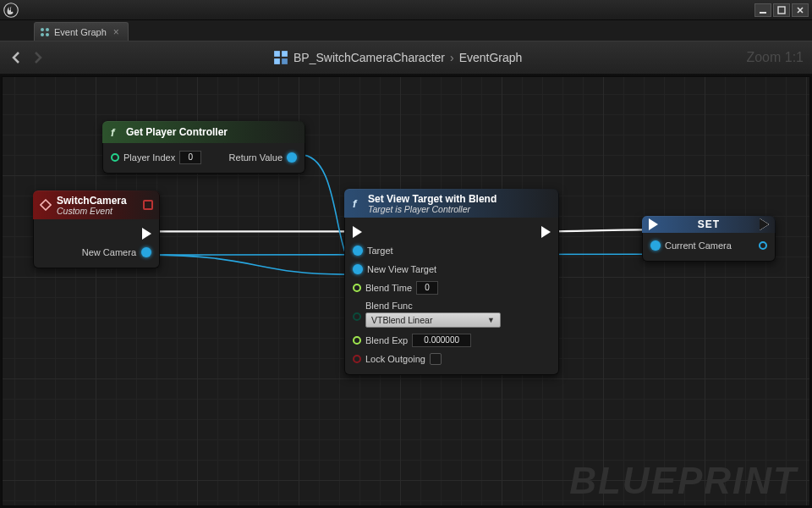  Describe the element at coordinates (402, 320) in the screenshot. I see `dropdown-value: VTBlend Linear` at that location.